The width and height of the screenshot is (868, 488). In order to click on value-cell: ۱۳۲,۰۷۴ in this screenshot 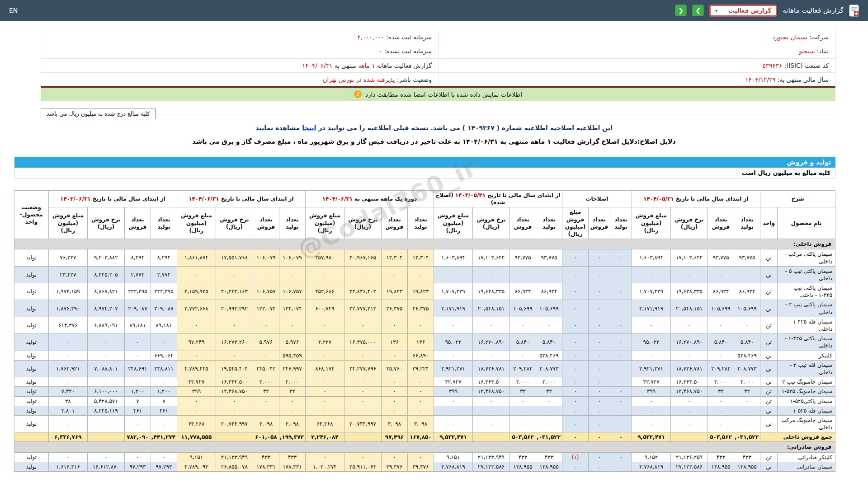, I will do `click(266, 308)`.